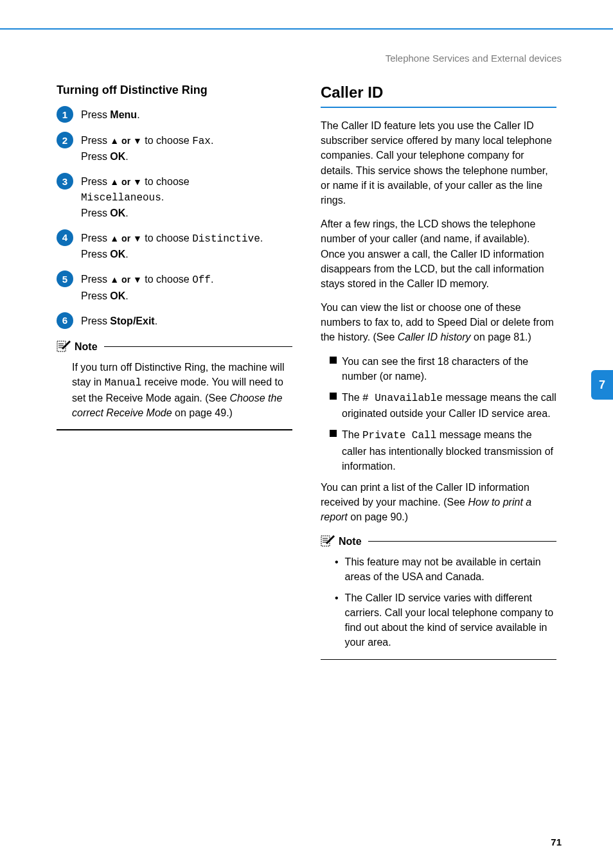  Describe the element at coordinates (438, 603) in the screenshot. I see `note-body: • This feature may not be available in c…` at that location.